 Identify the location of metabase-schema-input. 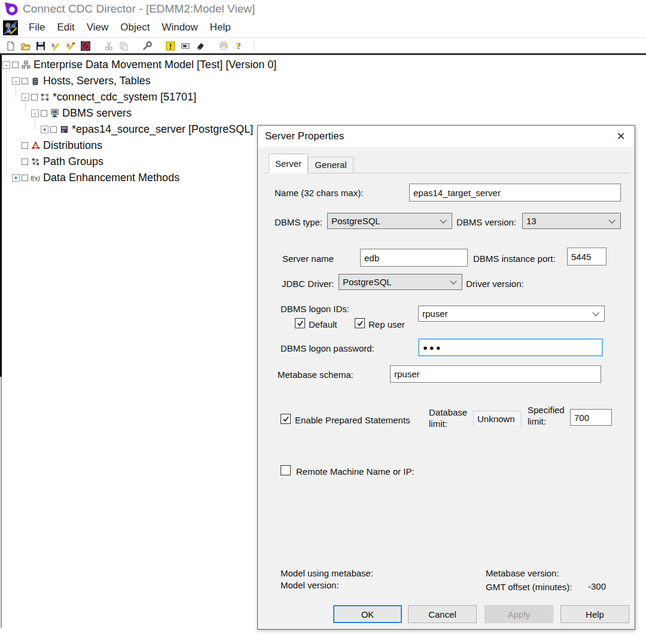
(495, 374).